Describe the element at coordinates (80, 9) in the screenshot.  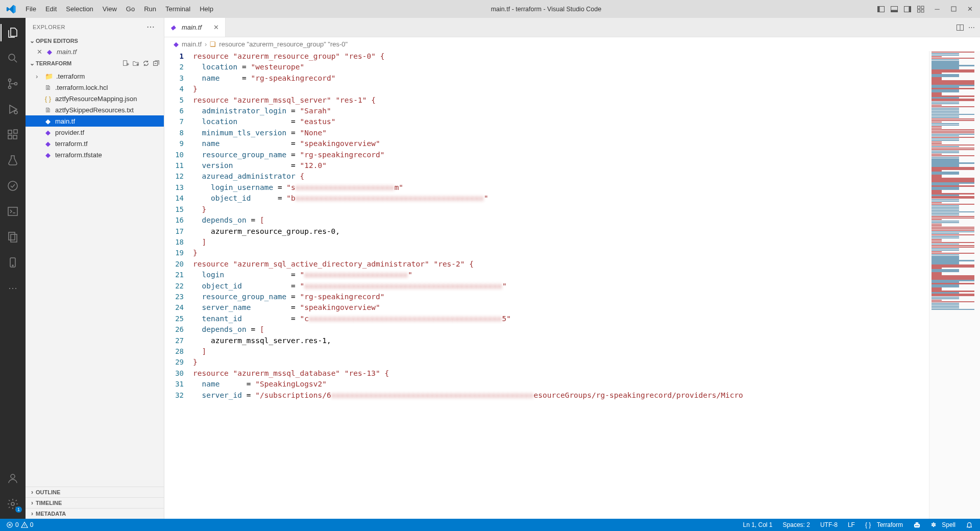
I see `menu-selection: Selection` at that location.